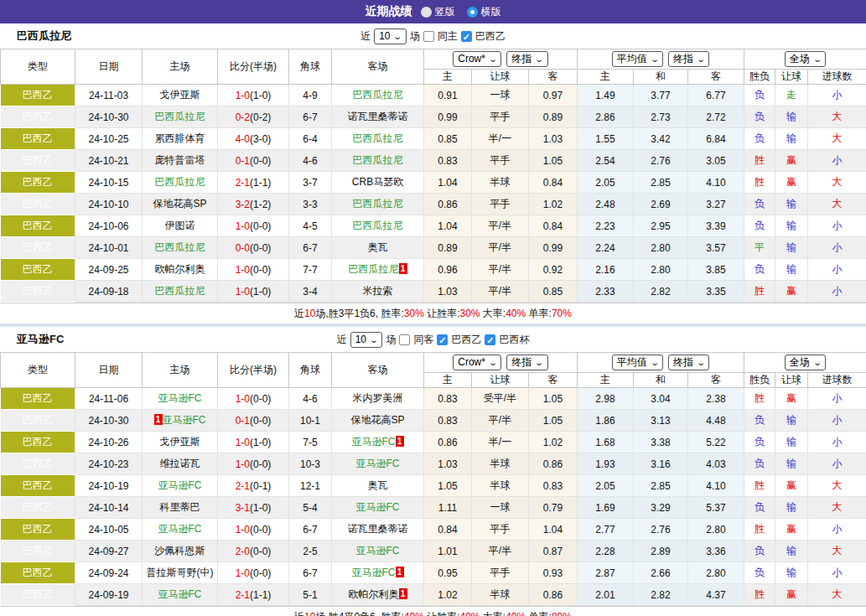  What do you see at coordinates (378, 421) in the screenshot?
I see `away-team: 保地花高SP` at bounding box center [378, 421].